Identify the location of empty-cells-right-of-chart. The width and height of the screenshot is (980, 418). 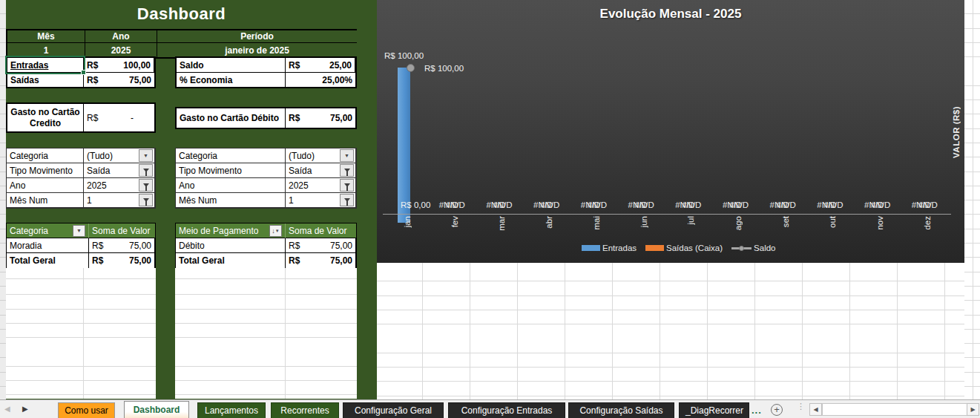
(972, 200).